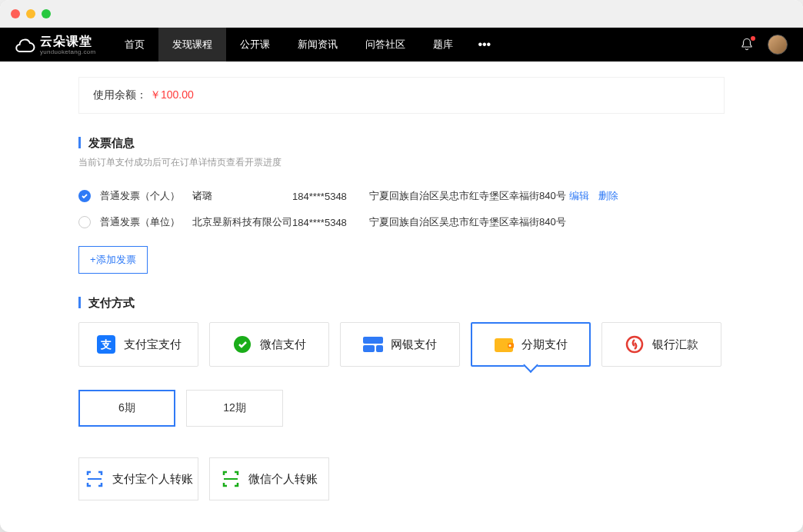  I want to click on window-titlebar, so click(402, 14).